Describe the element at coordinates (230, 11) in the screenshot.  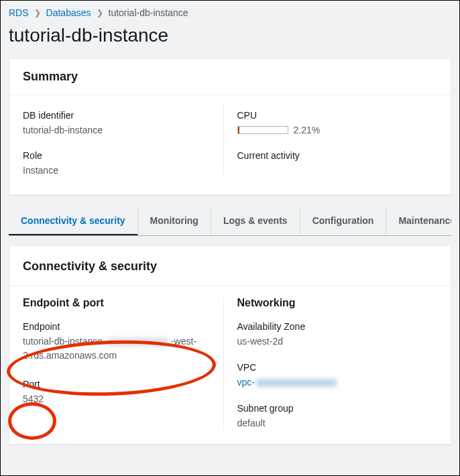
I see `breadcrumb: RDS ❯ Databases ❯ tutorial-db-instance` at that location.